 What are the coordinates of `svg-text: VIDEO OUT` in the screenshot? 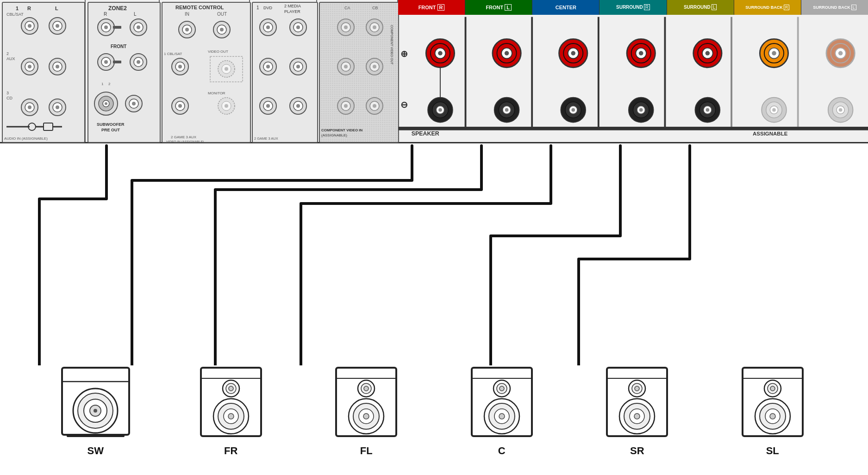 It's located at (218, 52).